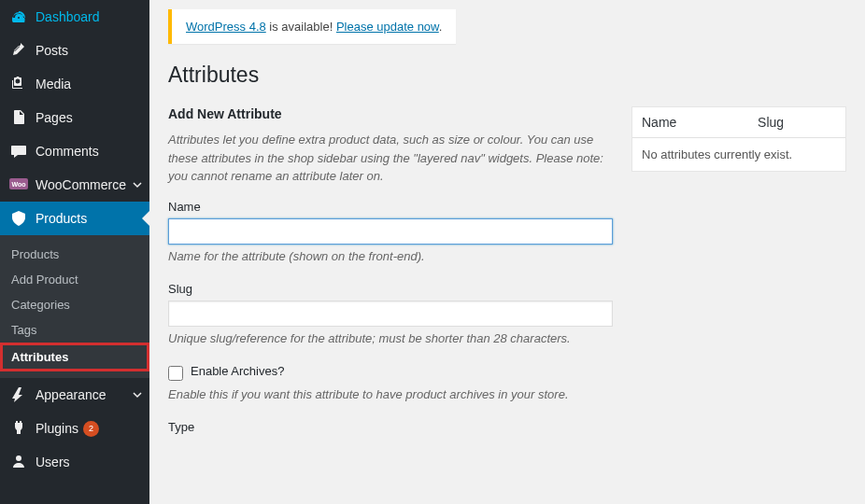 The image size is (865, 504). What do you see at coordinates (390, 383) in the screenshot?
I see `archives-field: Enable Archives? Enable this if you want…` at bounding box center [390, 383].